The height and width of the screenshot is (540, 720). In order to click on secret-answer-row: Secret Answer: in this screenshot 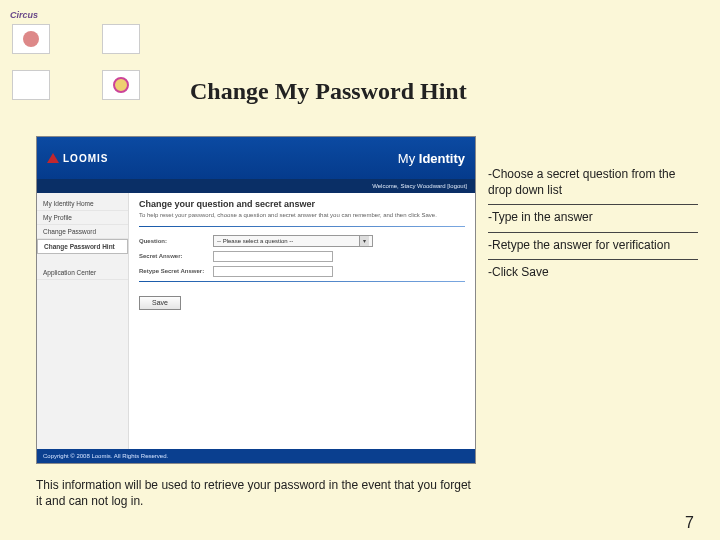, I will do `click(302, 256)`.